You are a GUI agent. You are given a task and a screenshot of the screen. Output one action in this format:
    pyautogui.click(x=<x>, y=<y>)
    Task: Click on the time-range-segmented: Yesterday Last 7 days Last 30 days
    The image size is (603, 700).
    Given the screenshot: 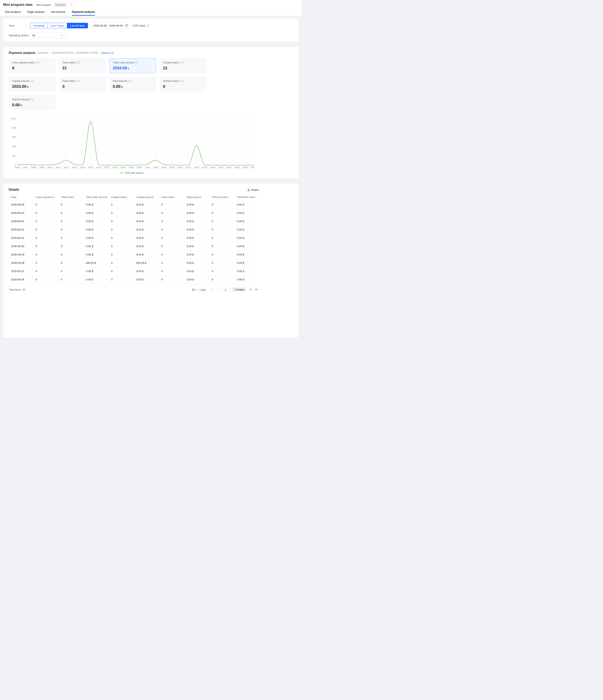 What is the action you would take?
    pyautogui.click(x=59, y=26)
    